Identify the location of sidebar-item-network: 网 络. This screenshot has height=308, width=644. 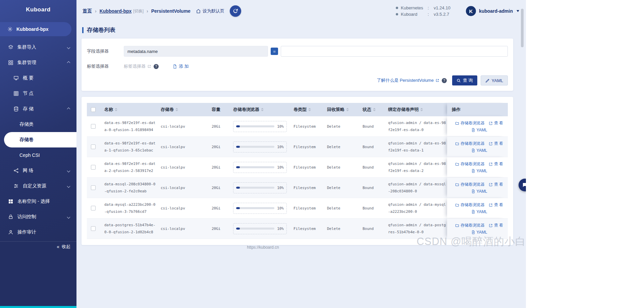
(38, 171).